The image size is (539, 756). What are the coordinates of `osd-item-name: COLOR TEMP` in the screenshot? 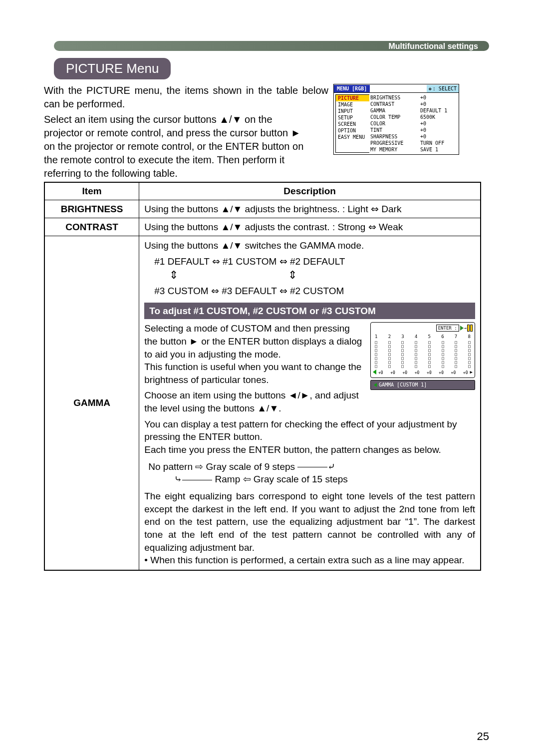 It's located at (394, 117).